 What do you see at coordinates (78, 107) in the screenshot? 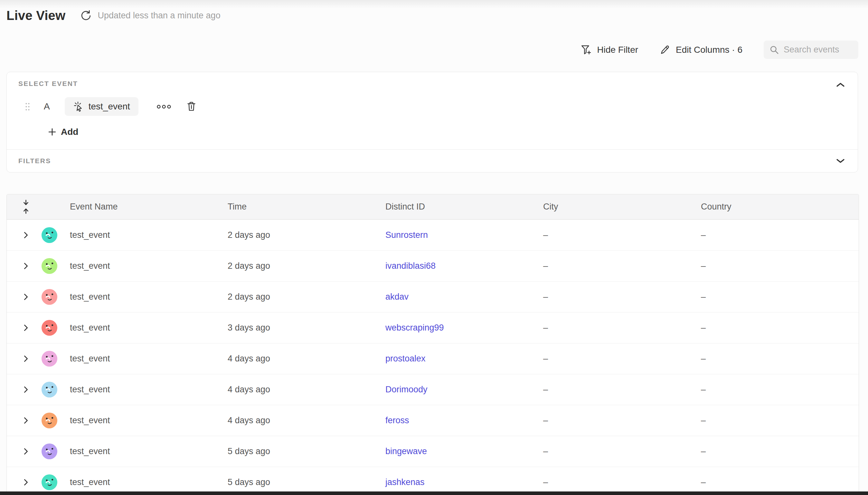
I see `click-cursor-icon` at bounding box center [78, 107].